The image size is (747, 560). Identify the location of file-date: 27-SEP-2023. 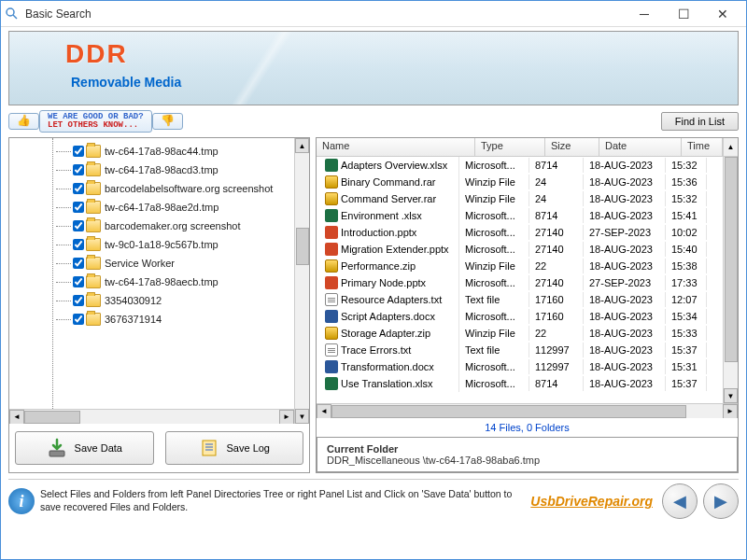
(625, 283).